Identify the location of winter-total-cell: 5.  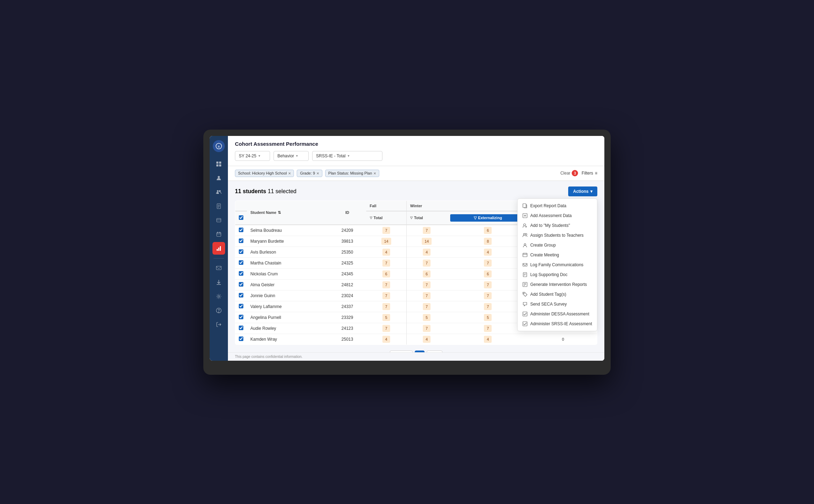
(426, 318).